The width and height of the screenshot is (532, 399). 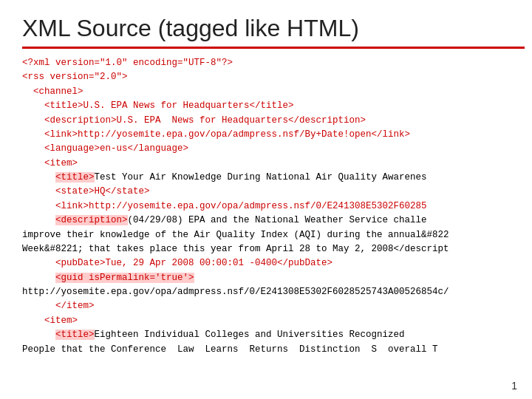 What do you see at coordinates (266, 350) in the screenshot?
I see `xml-line: People that the Conference Law Learns Re…` at bounding box center [266, 350].